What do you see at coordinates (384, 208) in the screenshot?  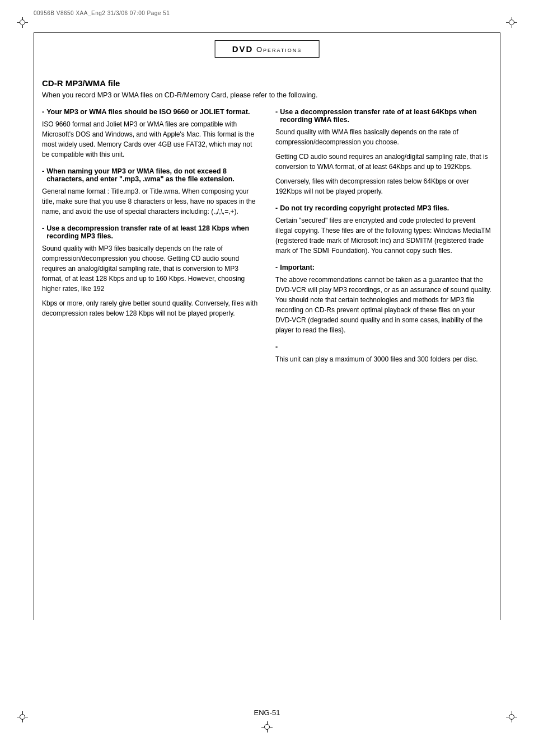 I see `bullet-copyright-header: - Do not try recording copyright protect…` at bounding box center [384, 208].